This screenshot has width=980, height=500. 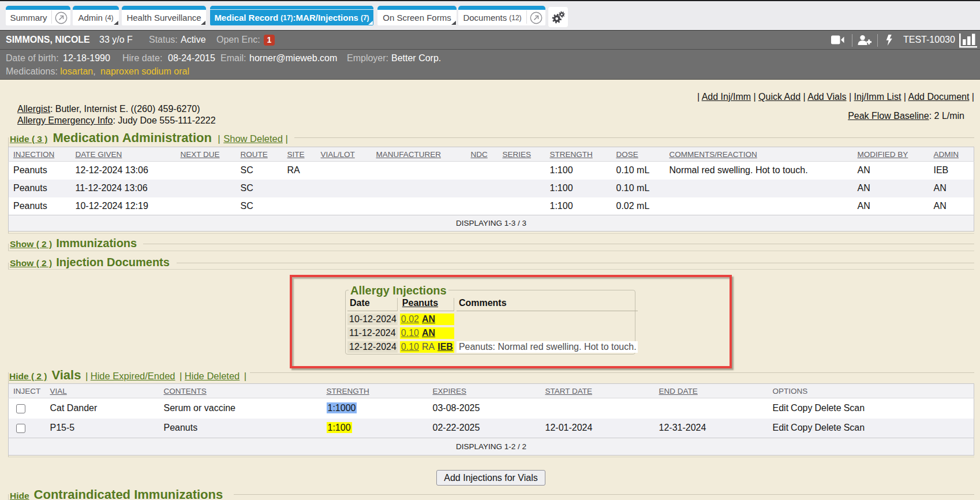 What do you see at coordinates (48, 40) in the screenshot?
I see `patient-name: SIMMONS, NICOLE` at bounding box center [48, 40].